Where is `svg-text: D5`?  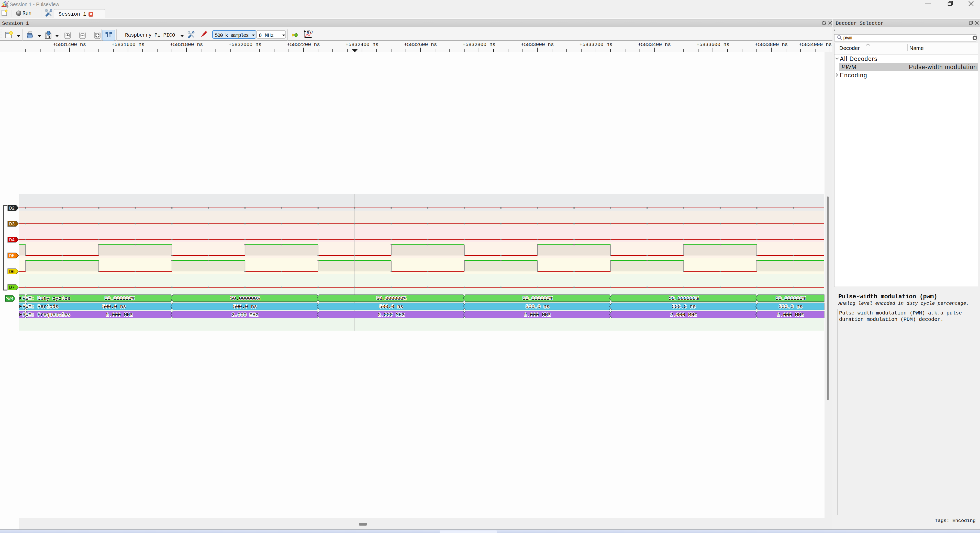
svg-text: D5 is located at coordinates (12, 256).